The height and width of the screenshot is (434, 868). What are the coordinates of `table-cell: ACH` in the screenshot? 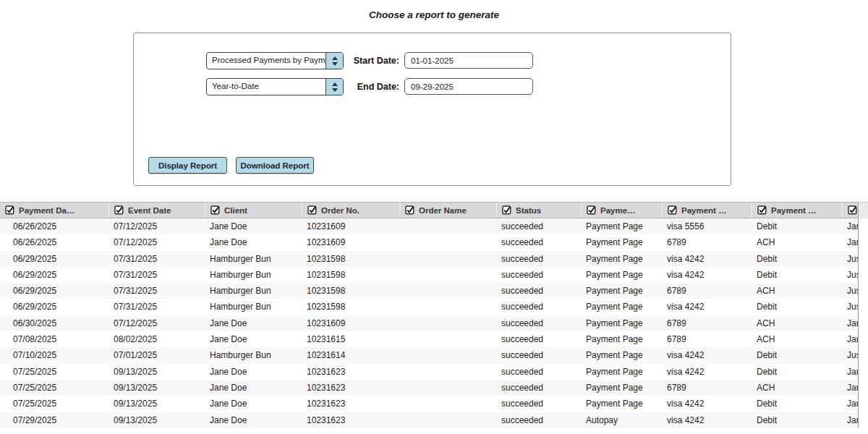 It's located at (797, 242).